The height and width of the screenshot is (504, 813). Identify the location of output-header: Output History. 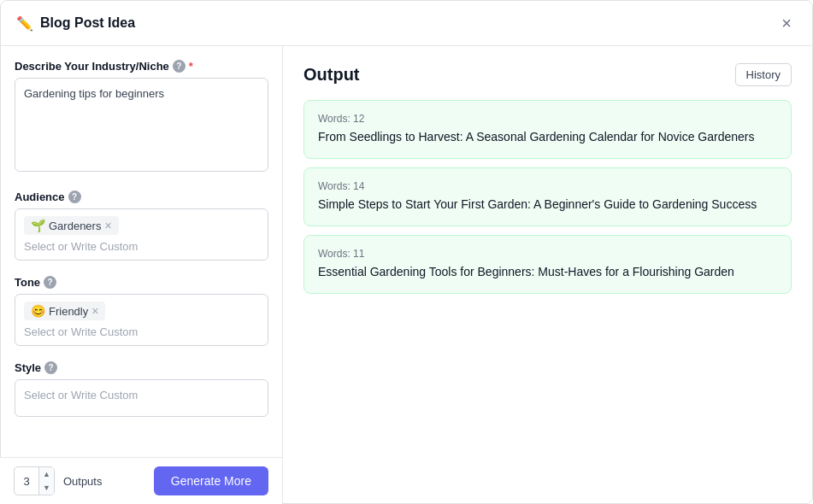
(547, 75).